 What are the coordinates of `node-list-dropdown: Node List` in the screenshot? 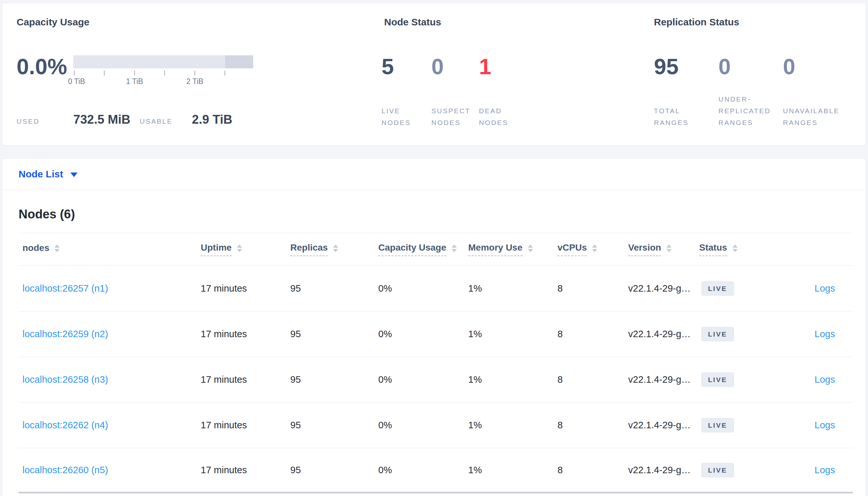 It's located at (48, 174).